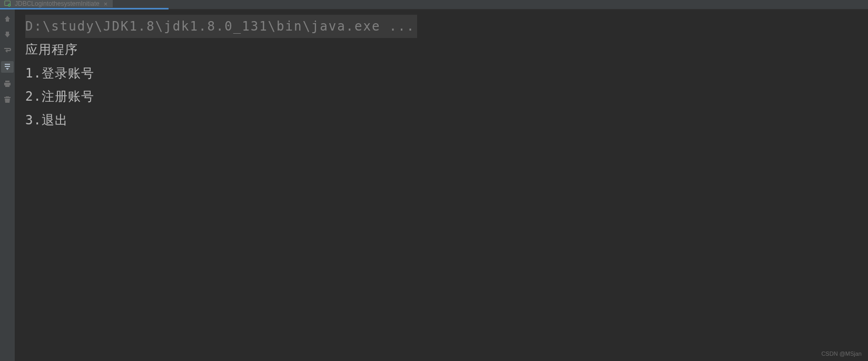  What do you see at coordinates (8, 4) in the screenshot?
I see `run-config-icon` at bounding box center [8, 4].